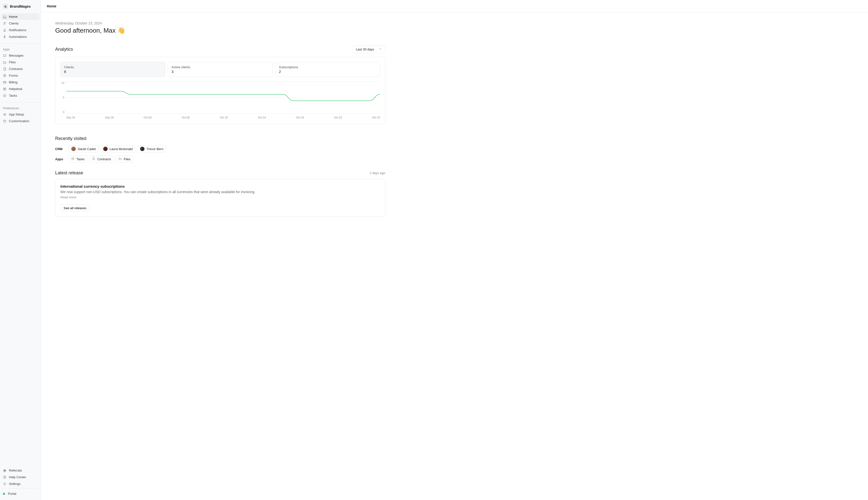 This screenshot has width=868, height=500. Describe the element at coordinates (14, 23) in the screenshot. I see `sidebar-item-label: Clients` at that location.